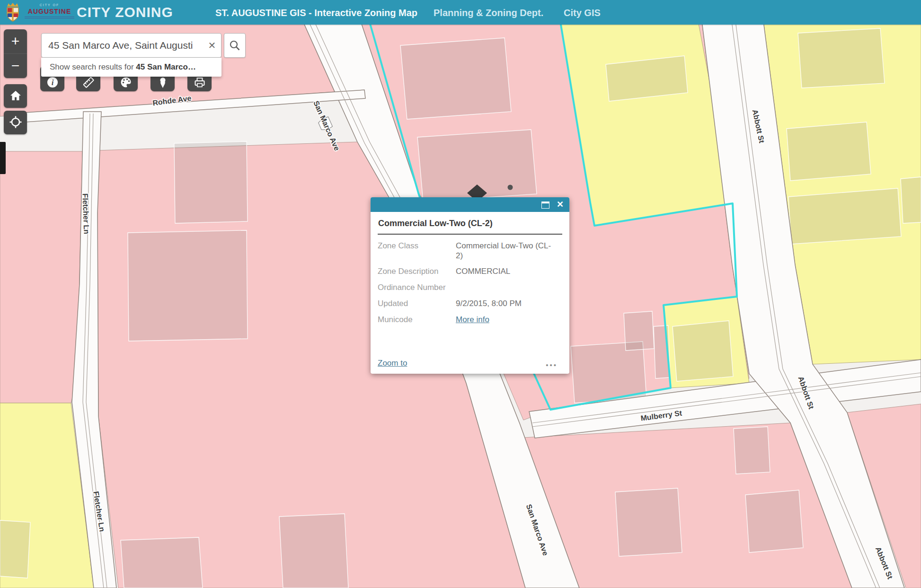 The width and height of the screenshot is (921, 588). I want to click on map-pin-icon, so click(163, 82).